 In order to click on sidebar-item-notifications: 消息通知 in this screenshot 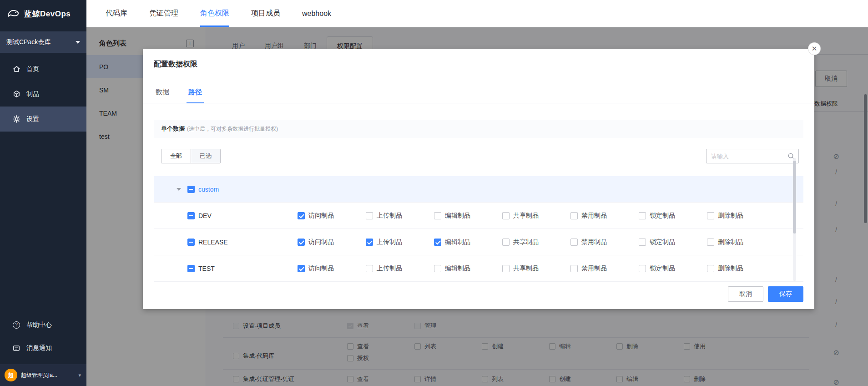, I will do `click(43, 348)`.